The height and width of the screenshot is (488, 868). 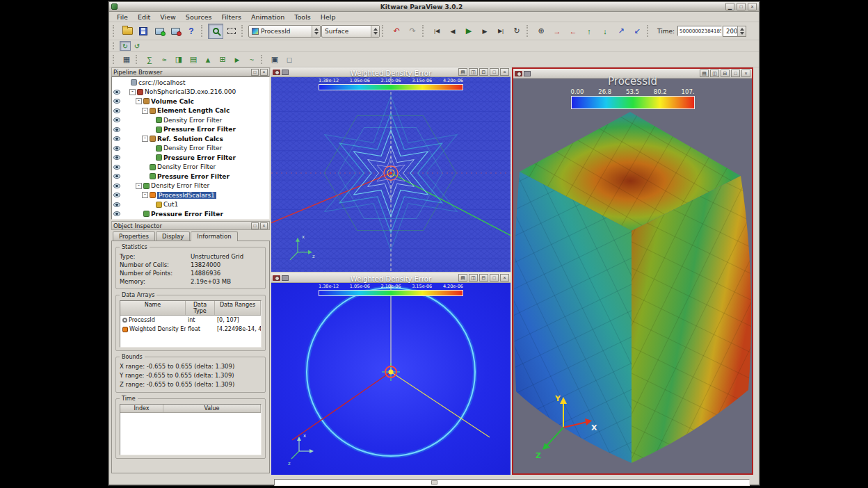 I want to click on tab-display: Display, so click(x=172, y=236).